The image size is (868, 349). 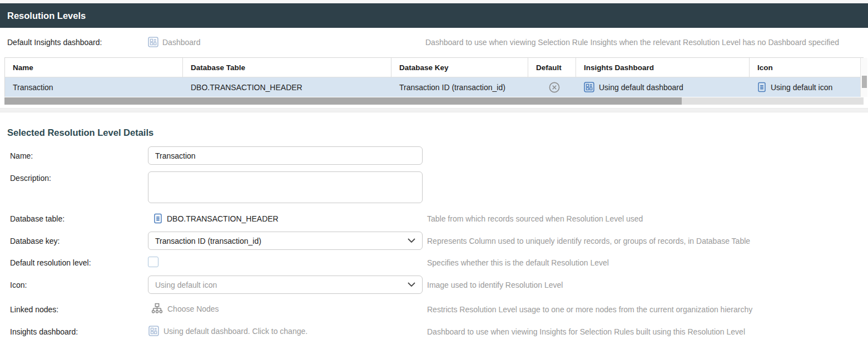 What do you see at coordinates (287, 87) in the screenshot?
I see `cell-database-table: DBO.TRANSACTION_HEADER` at bounding box center [287, 87].